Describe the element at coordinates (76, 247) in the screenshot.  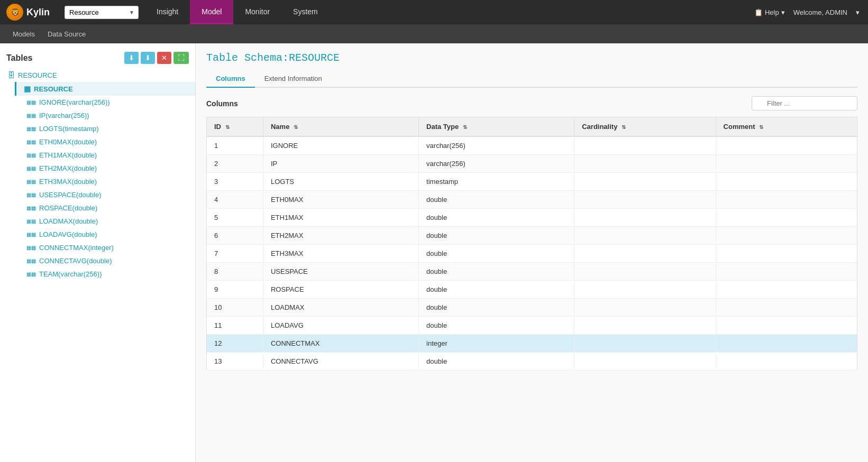
I see `column-label: CONNECTMAX(integer)` at that location.